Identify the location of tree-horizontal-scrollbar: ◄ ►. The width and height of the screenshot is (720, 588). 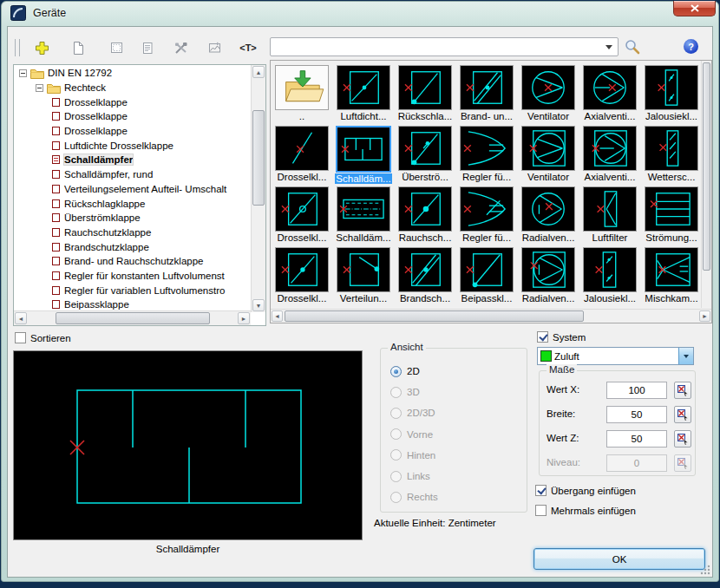
(132, 317).